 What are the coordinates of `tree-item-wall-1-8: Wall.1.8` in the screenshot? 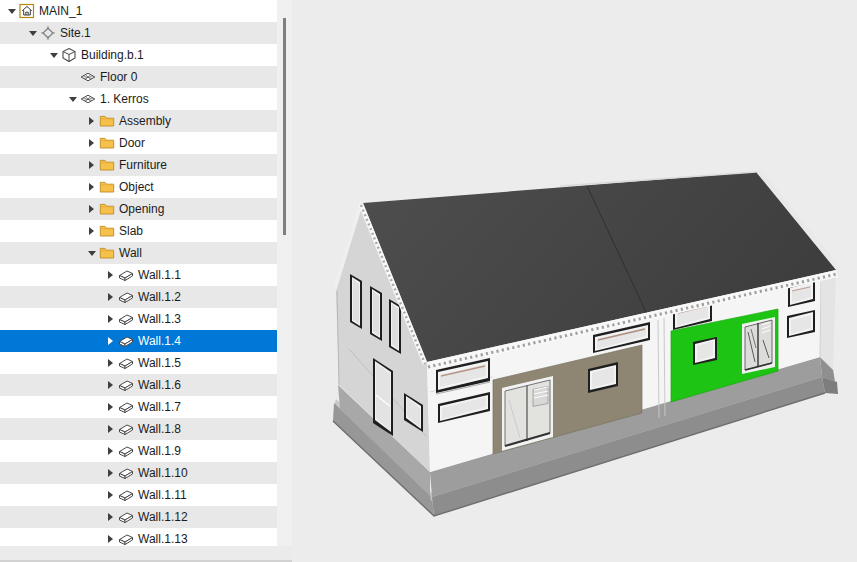 It's located at (138, 429).